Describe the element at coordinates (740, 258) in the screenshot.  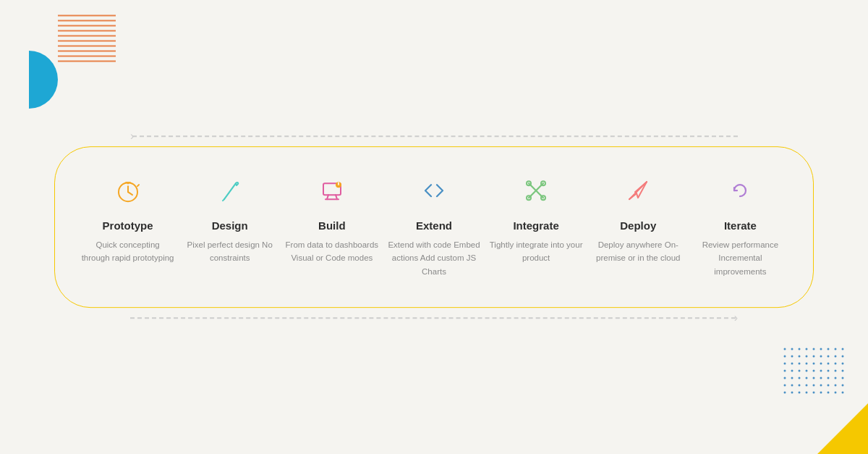
I see `iterate-desc: Review performance Incremental improveme…` at that location.